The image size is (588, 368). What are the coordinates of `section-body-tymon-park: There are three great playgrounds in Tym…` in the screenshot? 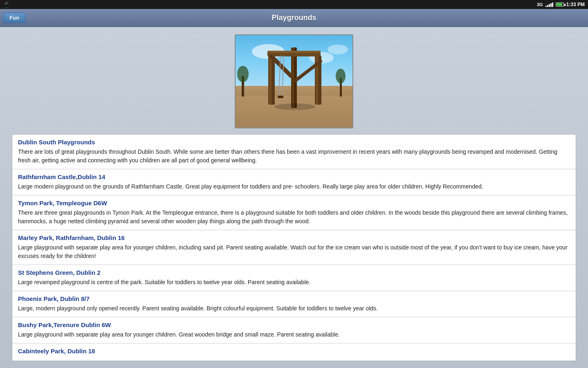 It's located at (294, 217).